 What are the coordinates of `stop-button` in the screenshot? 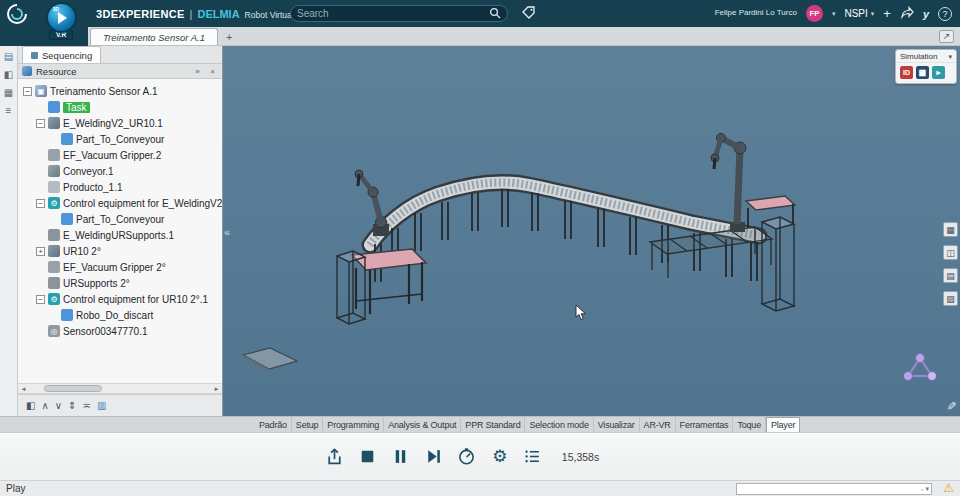 It's located at (368, 457).